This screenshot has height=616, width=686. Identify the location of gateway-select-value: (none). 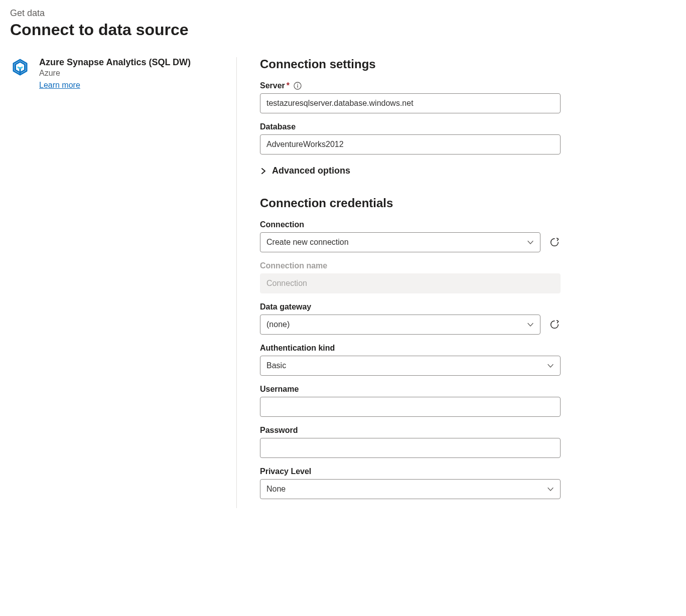
(278, 325).